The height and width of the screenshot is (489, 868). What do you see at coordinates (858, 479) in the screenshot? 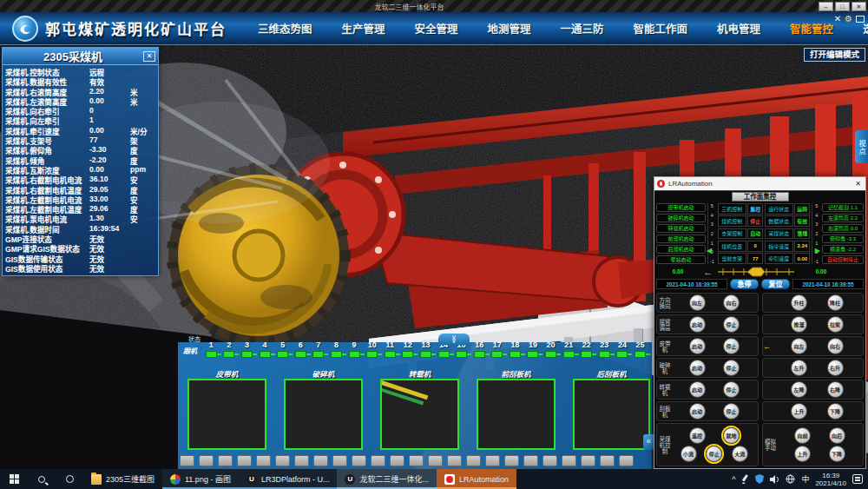
I see `notification-center-icon` at bounding box center [858, 479].